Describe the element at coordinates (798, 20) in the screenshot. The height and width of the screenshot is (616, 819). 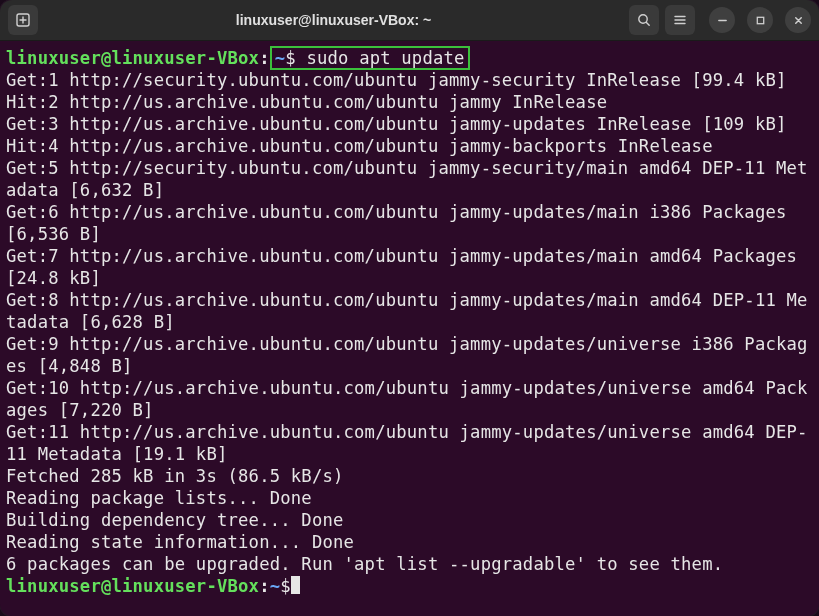
I see `close-icon` at that location.